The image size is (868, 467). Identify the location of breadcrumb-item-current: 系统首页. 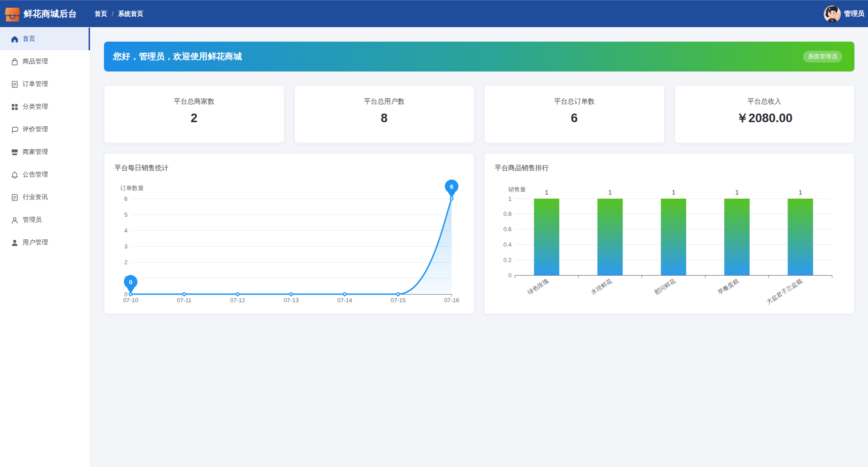
(131, 14).